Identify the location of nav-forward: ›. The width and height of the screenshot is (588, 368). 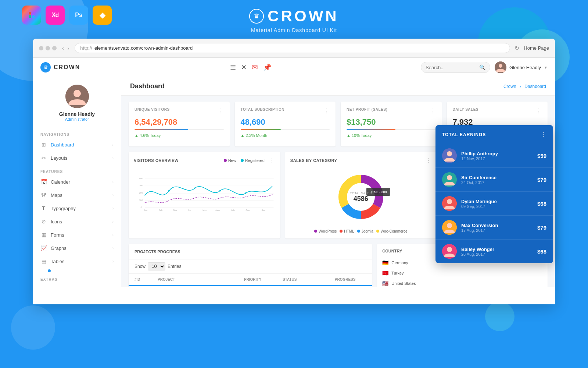
(68, 48).